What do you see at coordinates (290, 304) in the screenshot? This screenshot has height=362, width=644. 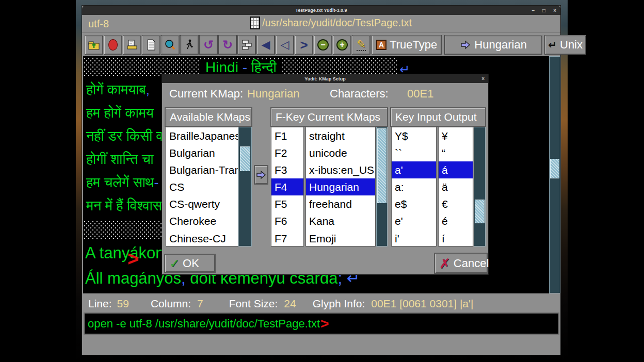 I see `fontsize-value: 24` at bounding box center [290, 304].